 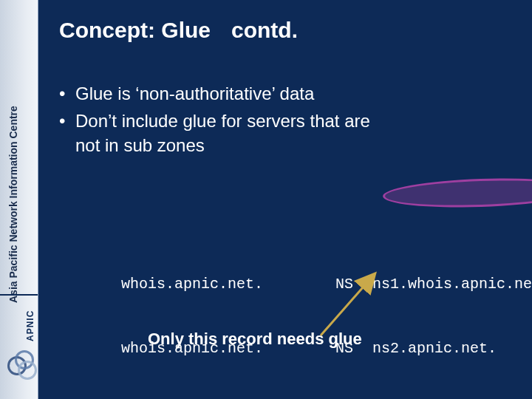 What do you see at coordinates (327, 284) in the screenshot?
I see `dns-record-row: whois.apnic.net.NSns1.whois.apnic.net.` at bounding box center [327, 284].